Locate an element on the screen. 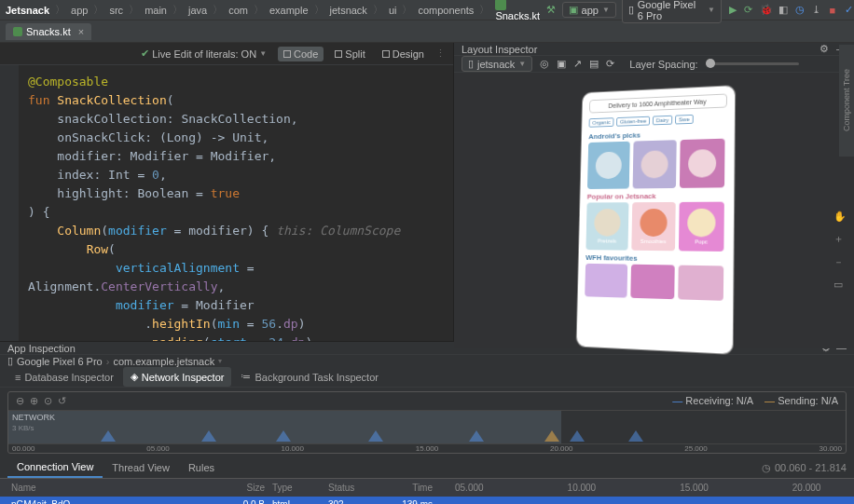 The width and height of the screenshot is (854, 504). breadcrumb: components is located at coordinates (446, 10).